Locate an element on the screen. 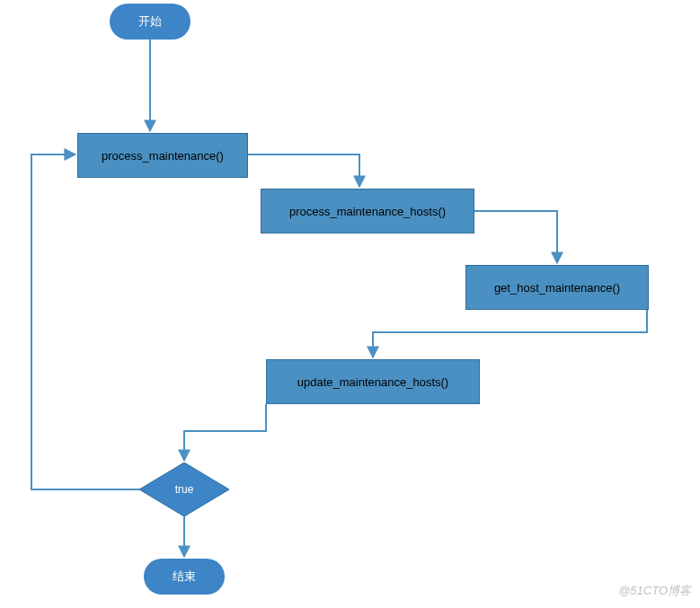  process-maintenance-node: process_maintenance() is located at coordinates (163, 155).